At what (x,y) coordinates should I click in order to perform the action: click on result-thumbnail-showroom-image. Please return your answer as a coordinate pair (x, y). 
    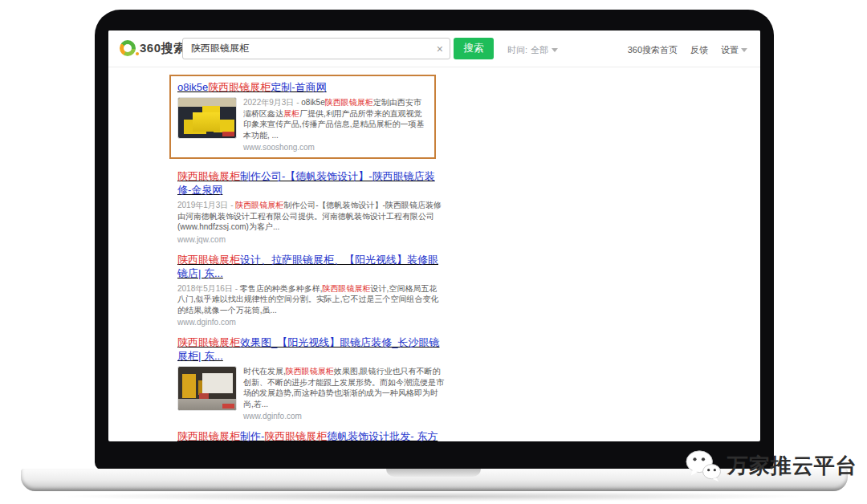
    Looking at the image, I should click on (207, 118).